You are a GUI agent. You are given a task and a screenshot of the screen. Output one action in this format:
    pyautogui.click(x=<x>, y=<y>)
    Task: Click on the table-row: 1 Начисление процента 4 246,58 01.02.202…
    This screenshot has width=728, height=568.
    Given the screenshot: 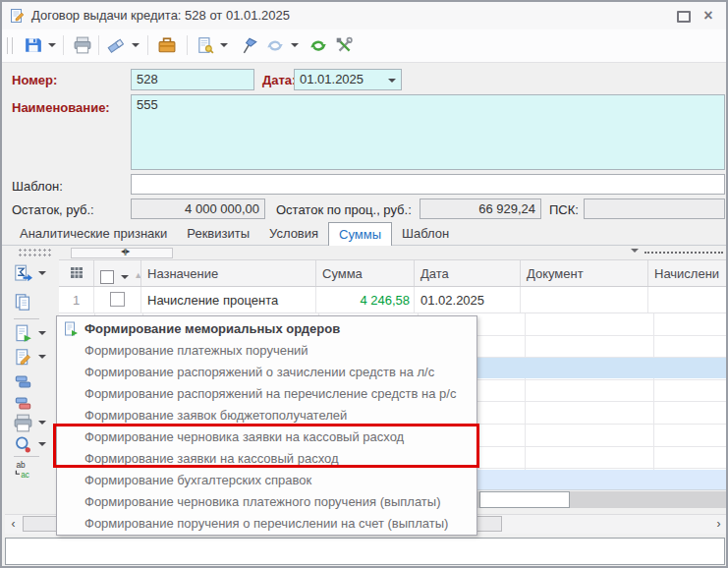 What is the action you would take?
    pyautogui.click(x=393, y=301)
    